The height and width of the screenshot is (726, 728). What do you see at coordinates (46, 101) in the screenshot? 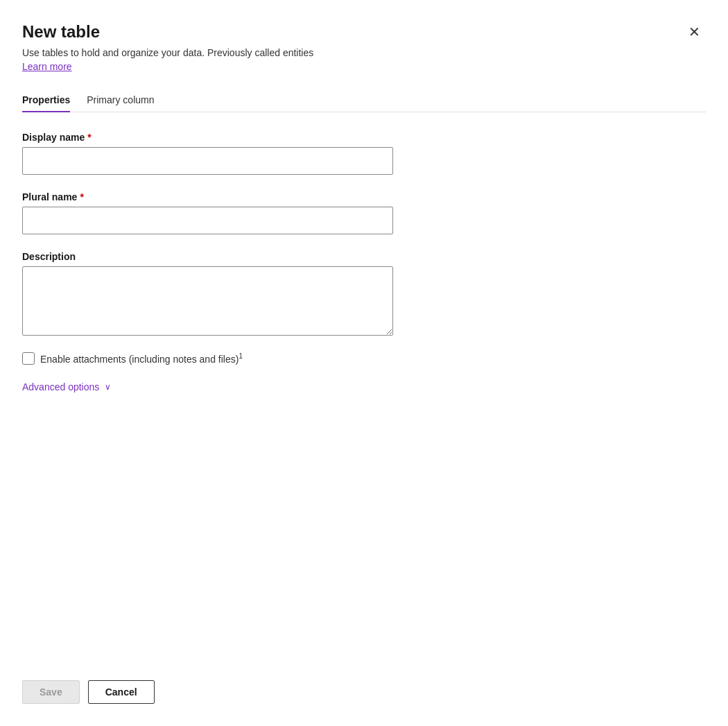
I see `tab-properties: Properties` at bounding box center [46, 101].